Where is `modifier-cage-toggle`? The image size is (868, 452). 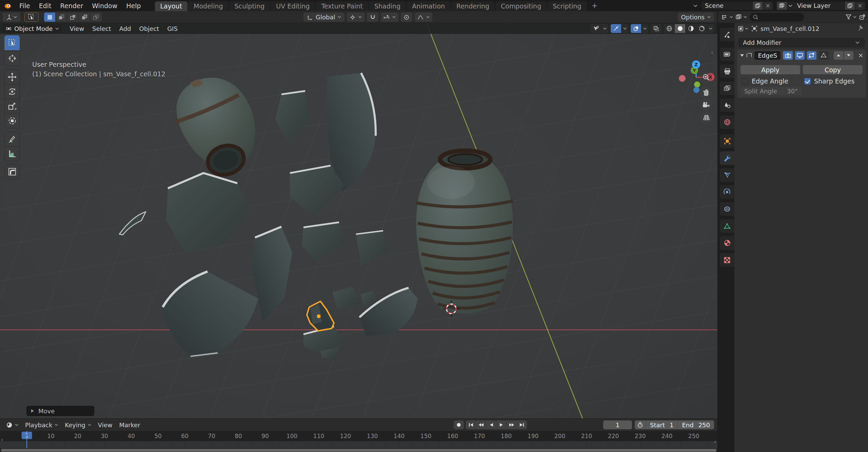
modifier-cage-toggle is located at coordinates (824, 56).